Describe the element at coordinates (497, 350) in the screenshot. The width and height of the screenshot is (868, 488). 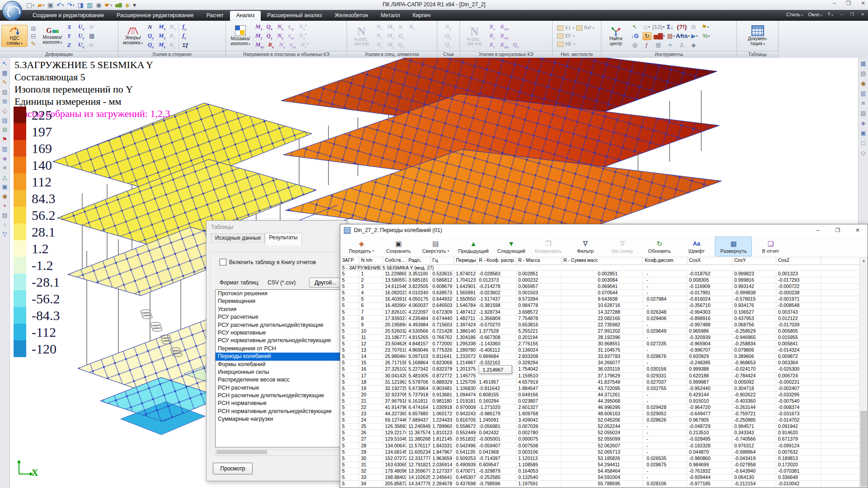
I see `table-cell: -0.406112` at that location.